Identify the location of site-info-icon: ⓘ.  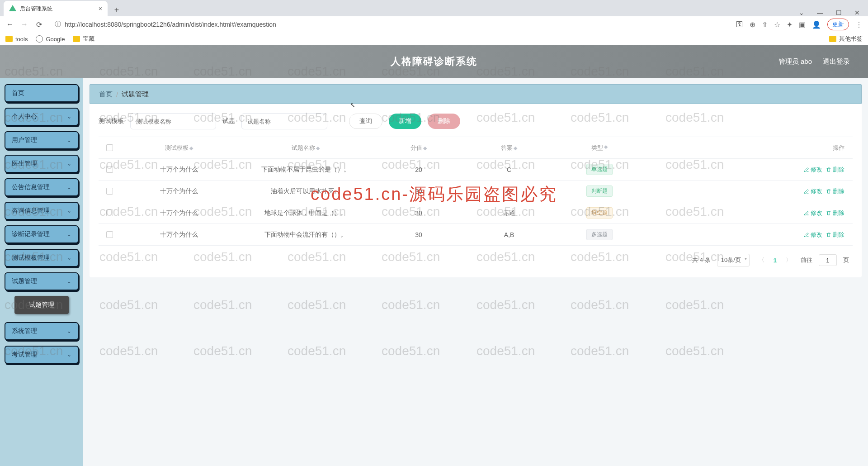
(58, 24).